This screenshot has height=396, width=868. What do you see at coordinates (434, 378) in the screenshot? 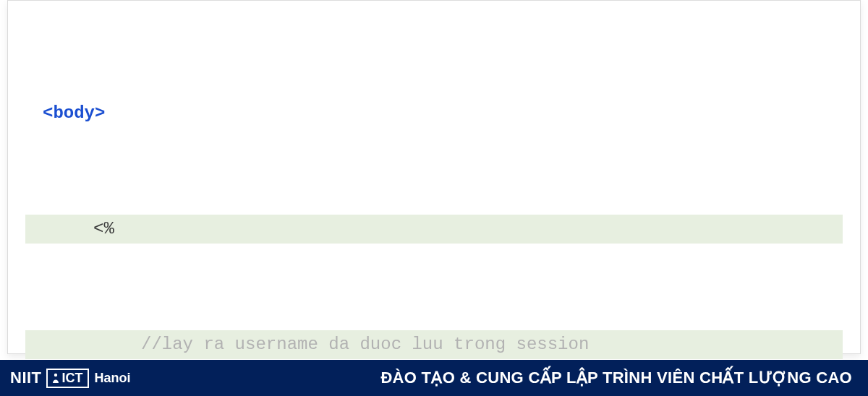
I see `footer-bar: NIIT ICT Hanoi ĐÀO TẠO & CUNG CẤP LẬP TR…` at bounding box center [434, 378].